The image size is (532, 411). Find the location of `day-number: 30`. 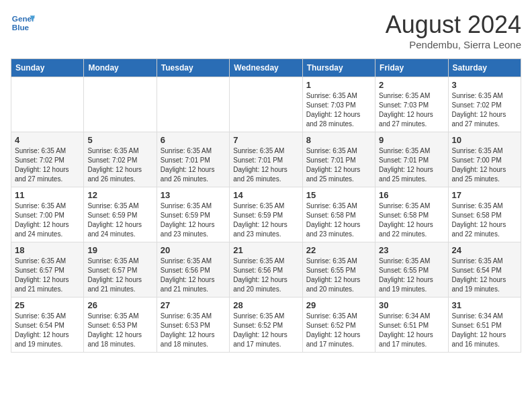

day-number: 30 is located at coordinates (411, 305).